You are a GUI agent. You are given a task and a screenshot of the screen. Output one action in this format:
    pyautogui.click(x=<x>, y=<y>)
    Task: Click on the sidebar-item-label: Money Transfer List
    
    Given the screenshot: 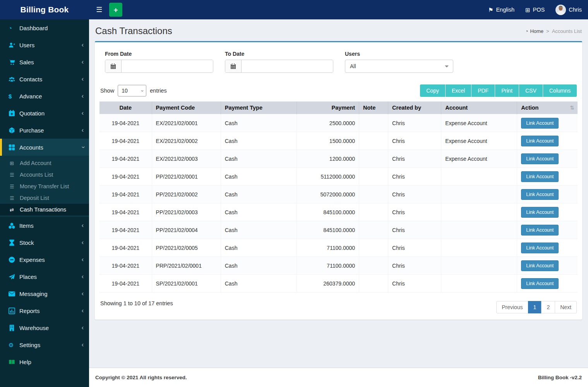 What is the action you would take?
    pyautogui.click(x=44, y=186)
    